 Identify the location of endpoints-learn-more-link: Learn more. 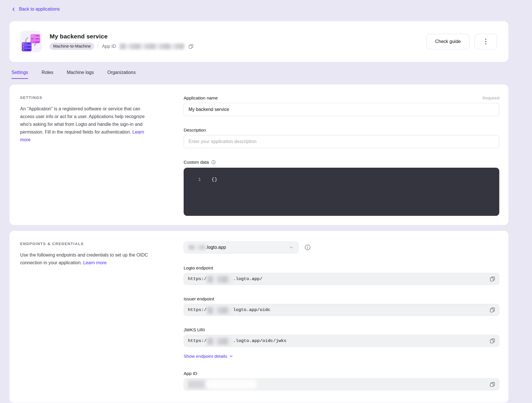
(95, 263).